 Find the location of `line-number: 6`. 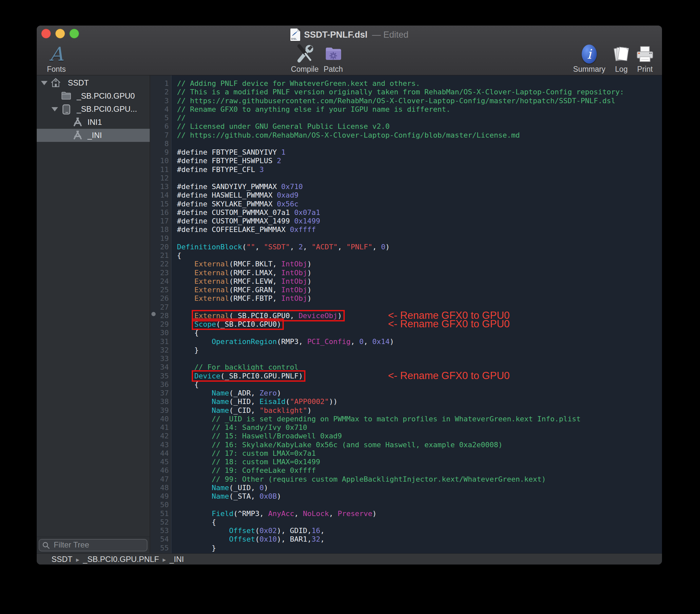

line-number: 6 is located at coordinates (161, 127).